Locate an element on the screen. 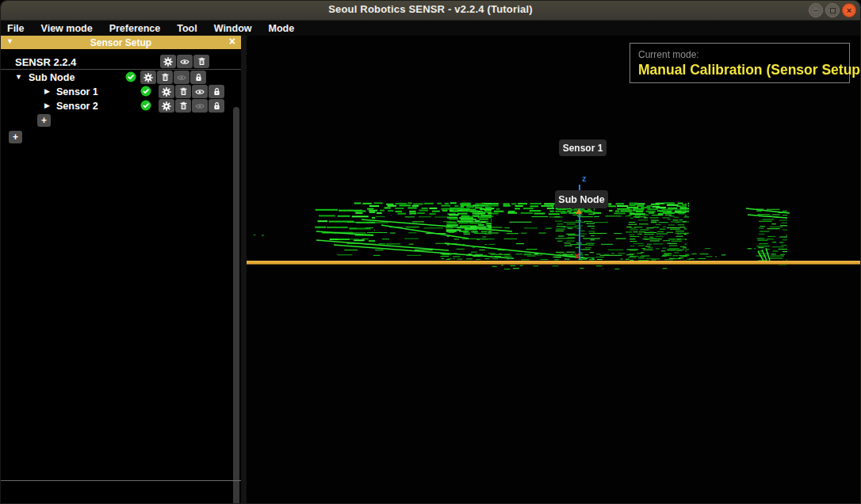 The height and width of the screenshot is (504, 861). panel-title: Sensor Setup is located at coordinates (121, 43).